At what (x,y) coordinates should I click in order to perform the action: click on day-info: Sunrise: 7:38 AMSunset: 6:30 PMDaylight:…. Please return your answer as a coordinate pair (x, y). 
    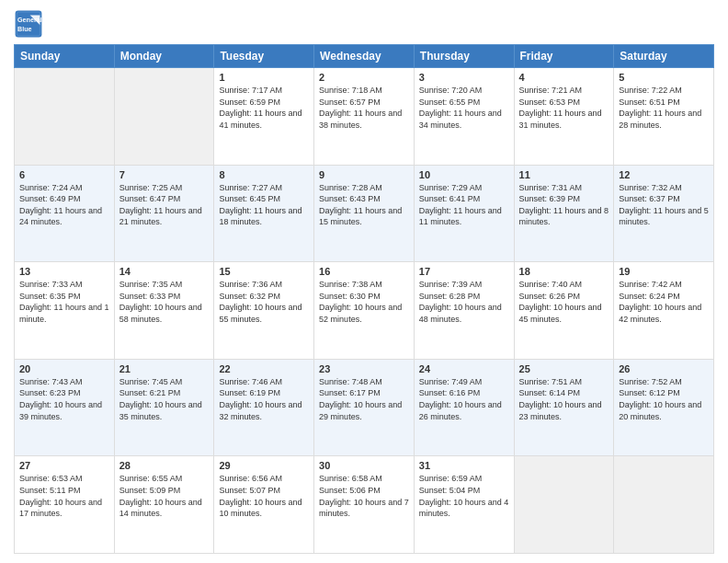
    Looking at the image, I should click on (360, 302).